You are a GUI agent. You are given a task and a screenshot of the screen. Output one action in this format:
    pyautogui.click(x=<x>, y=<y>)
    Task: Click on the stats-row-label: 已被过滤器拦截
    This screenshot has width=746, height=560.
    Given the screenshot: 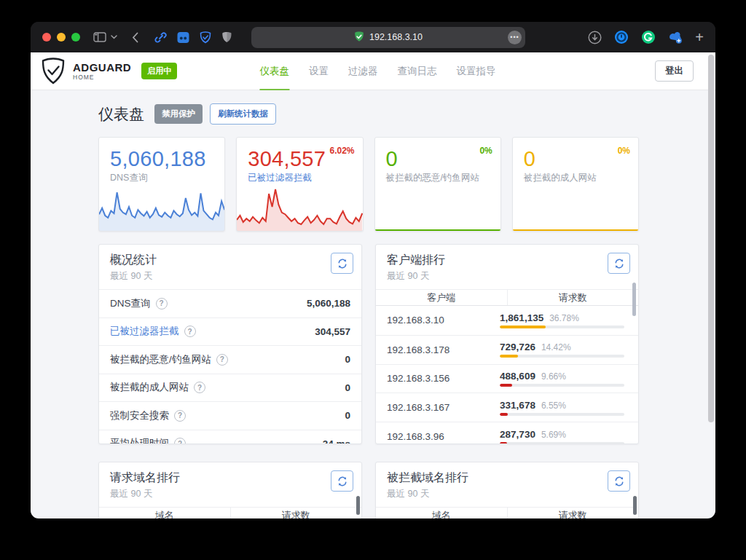 What is the action you would take?
    pyautogui.click(x=144, y=331)
    